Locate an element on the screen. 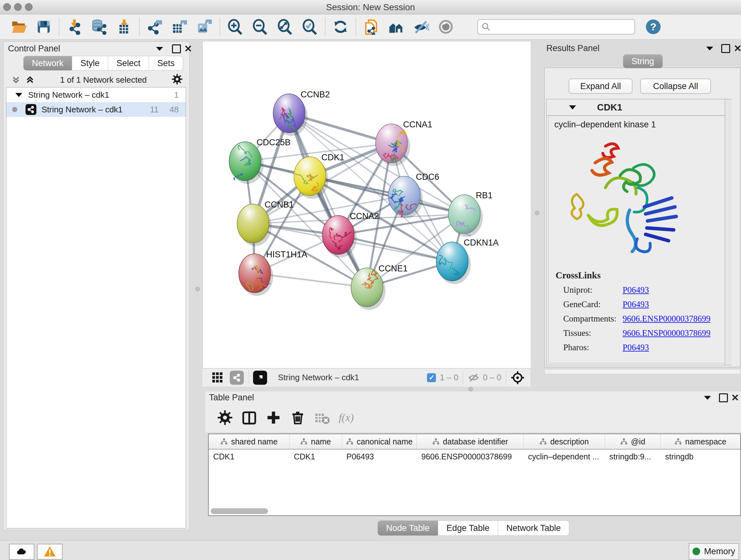 This screenshot has height=560, width=741. tab-node-table: Node Table is located at coordinates (408, 528).